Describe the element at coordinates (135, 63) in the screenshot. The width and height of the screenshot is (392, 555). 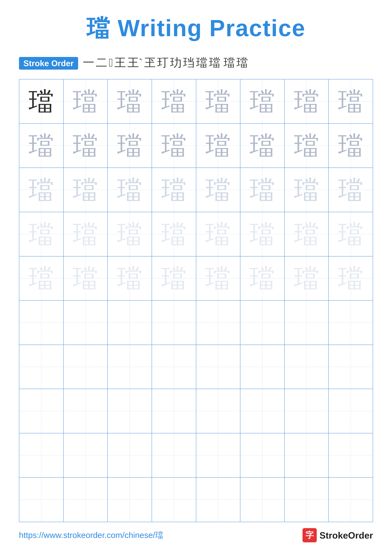
I see `stroke-char-5: 王`` at that location.